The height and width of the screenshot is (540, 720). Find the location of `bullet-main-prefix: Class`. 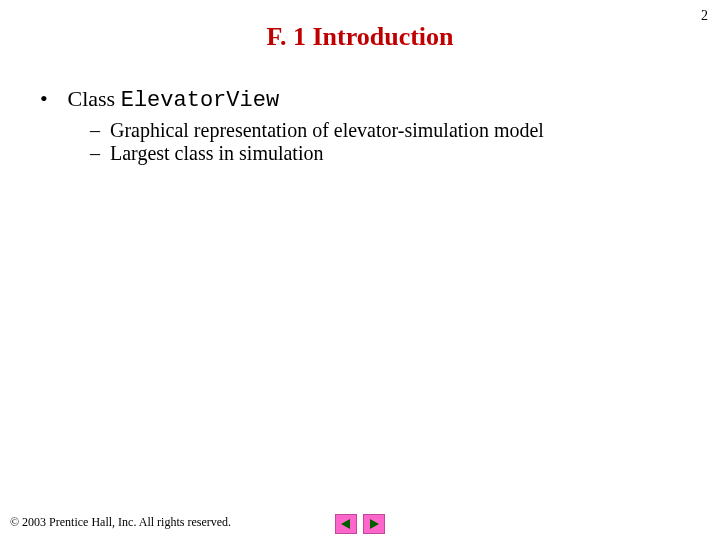

bullet-main-prefix: Class is located at coordinates (94, 98).